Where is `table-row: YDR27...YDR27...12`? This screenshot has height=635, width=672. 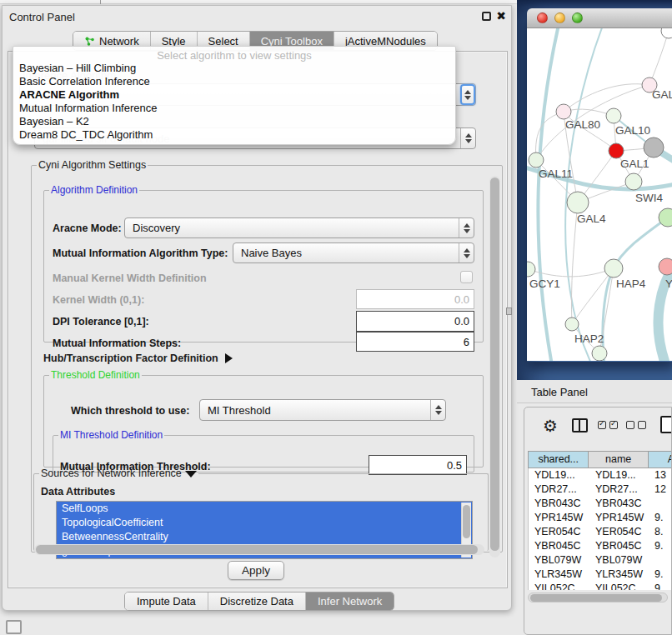 table-row: YDR27...YDR27...12 is located at coordinates (600, 490).